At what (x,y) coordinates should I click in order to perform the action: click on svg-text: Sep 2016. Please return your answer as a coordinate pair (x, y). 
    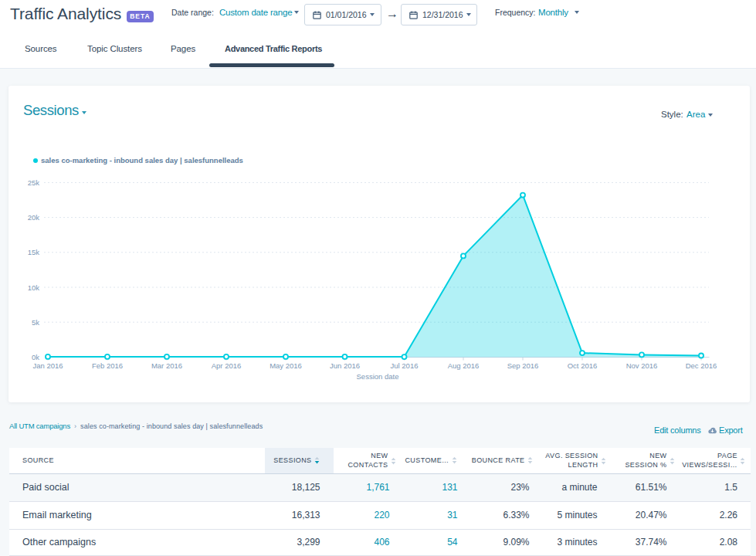
    Looking at the image, I should click on (524, 366).